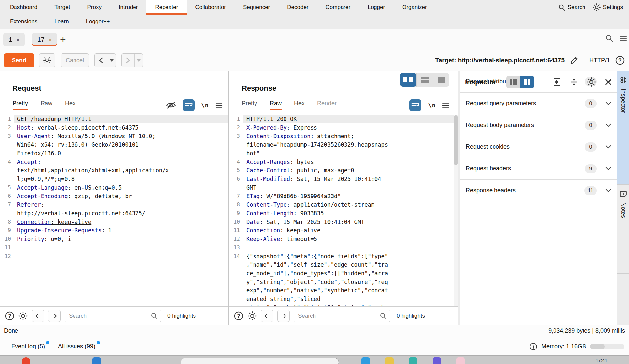 The width and height of the screenshot is (629, 364). What do you see at coordinates (342, 179) in the screenshot?
I see `code-line: 6Last-Modified: Sat, 15 Mar 2025 10:41:0…` at bounding box center [342, 179].